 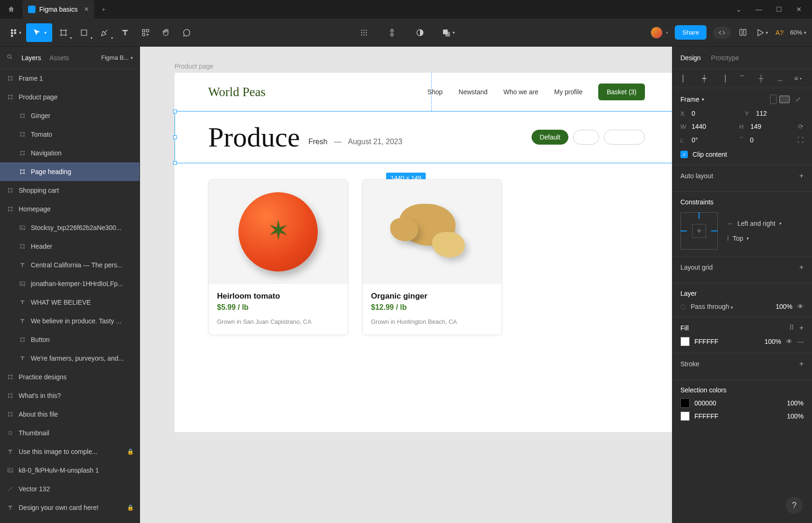 I want to click on layer-item: Use this image to comple...🔒, so click(x=70, y=452).